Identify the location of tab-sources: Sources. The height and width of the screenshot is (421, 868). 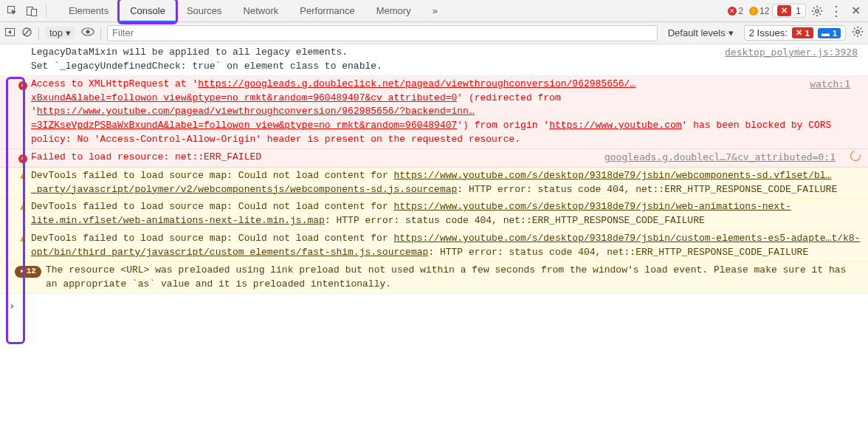
(204, 11).